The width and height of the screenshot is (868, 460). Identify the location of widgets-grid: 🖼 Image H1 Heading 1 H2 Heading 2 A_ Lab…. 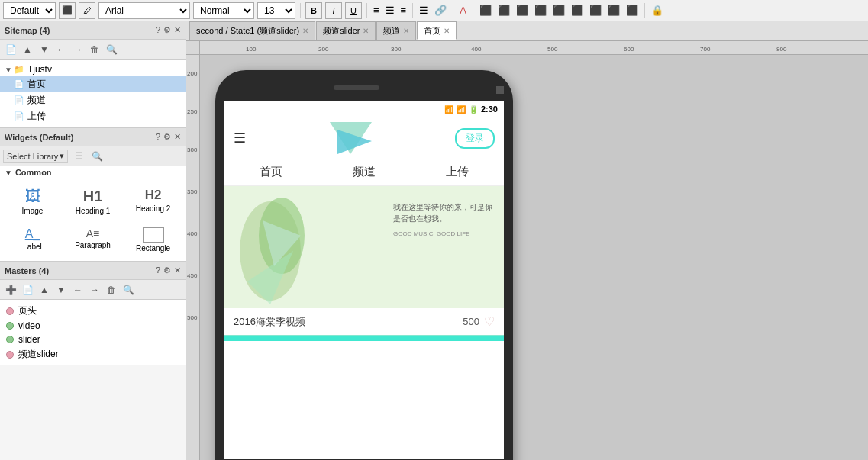
(93, 220).